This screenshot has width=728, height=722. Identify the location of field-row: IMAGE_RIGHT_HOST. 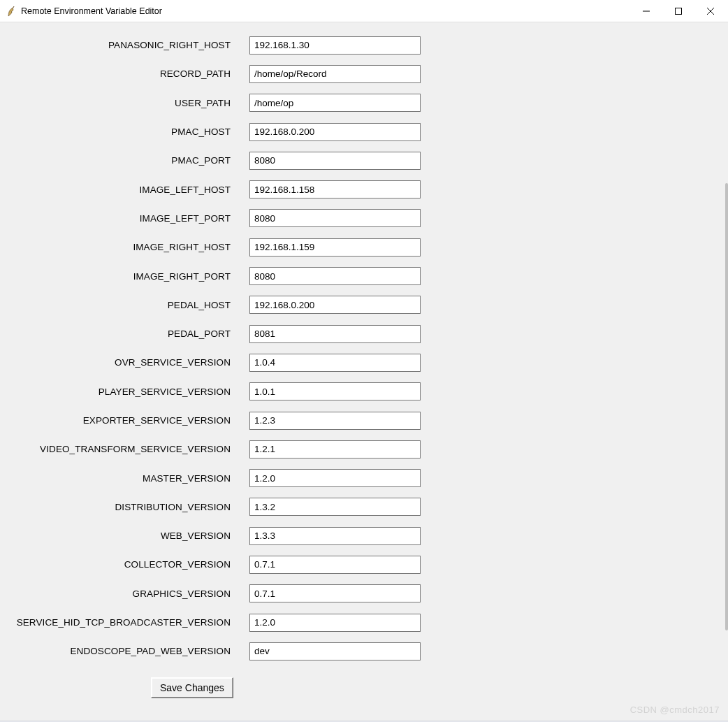
(364, 247).